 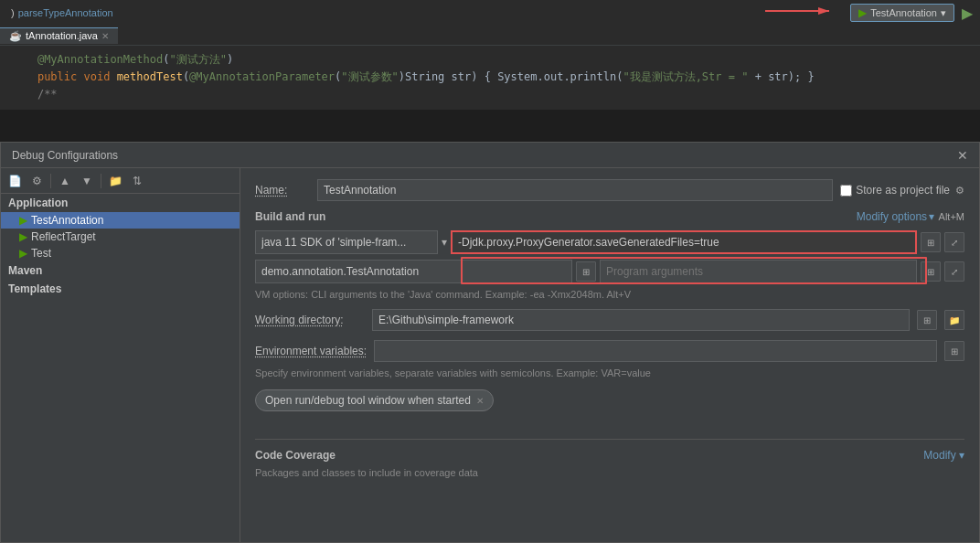 What do you see at coordinates (927, 320) in the screenshot?
I see `working-dir-browse-button: ⊞` at bounding box center [927, 320].